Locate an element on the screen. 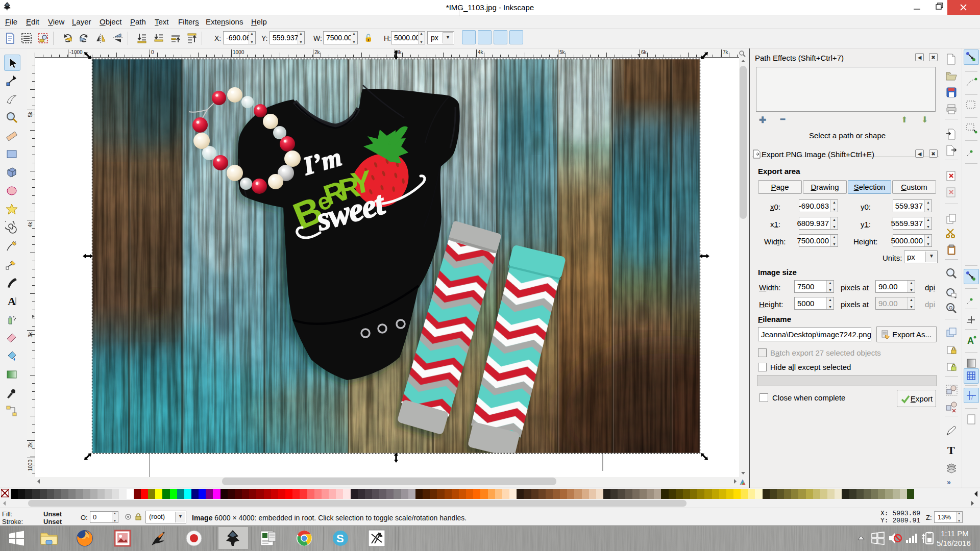  svg-text: 3k is located at coordinates (31, 335).